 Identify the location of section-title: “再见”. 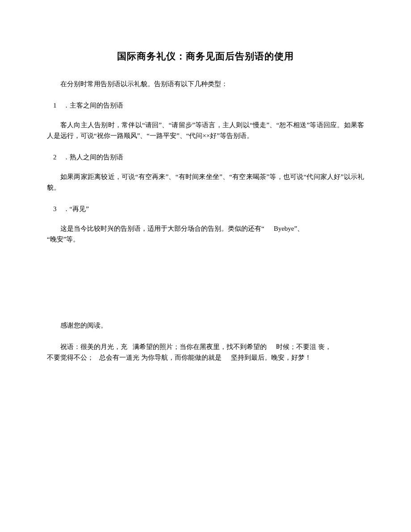
(80, 209).